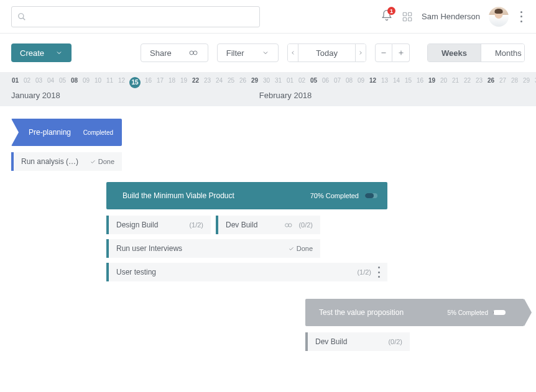  Describe the element at coordinates (361, 53) in the screenshot. I see `next-button` at that location.